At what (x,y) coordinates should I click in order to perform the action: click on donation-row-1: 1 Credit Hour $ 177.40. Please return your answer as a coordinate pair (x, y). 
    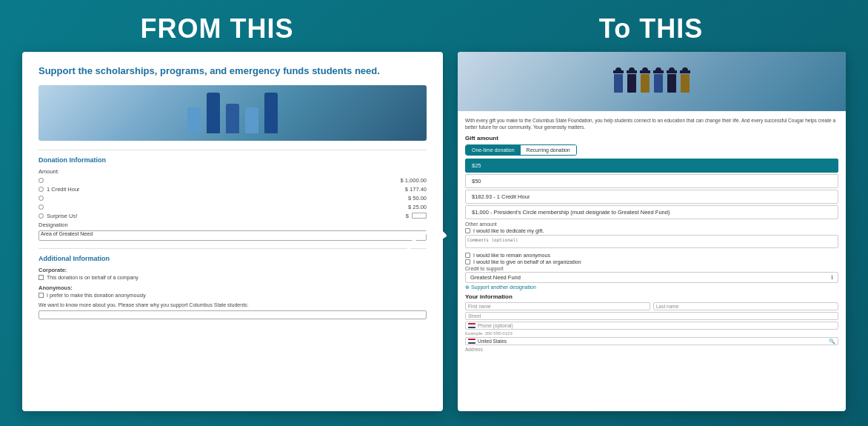
    Looking at the image, I should click on (233, 190).